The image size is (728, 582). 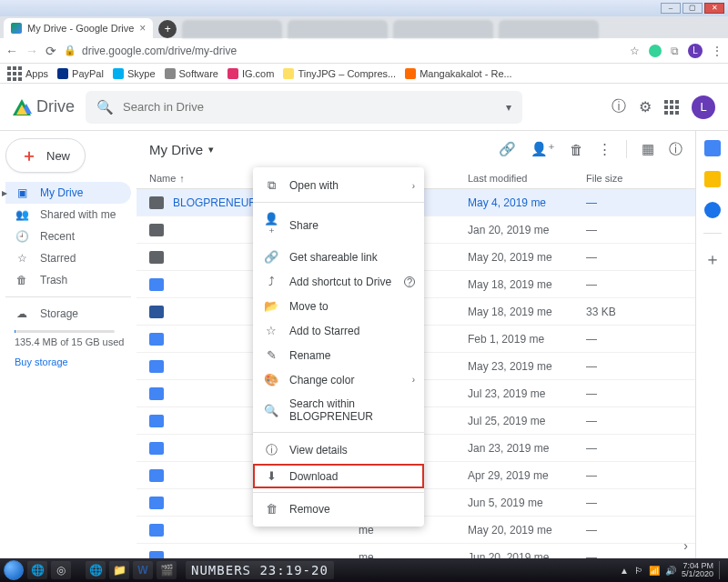 What do you see at coordinates (118, 74) in the screenshot?
I see `skype-icon` at bounding box center [118, 74].